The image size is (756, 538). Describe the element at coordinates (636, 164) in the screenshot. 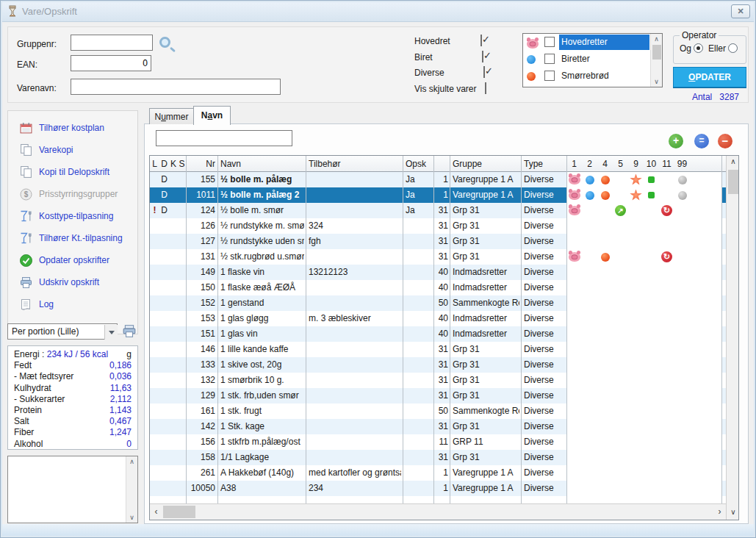

I see `column-header-flag: 9` at that location.